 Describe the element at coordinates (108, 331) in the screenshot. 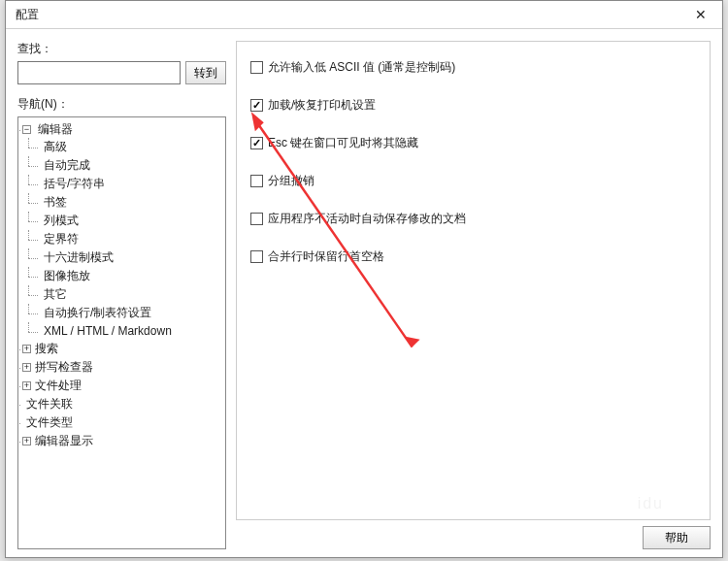

I see `tree-leaf: XML / HTML / Markdown` at that location.